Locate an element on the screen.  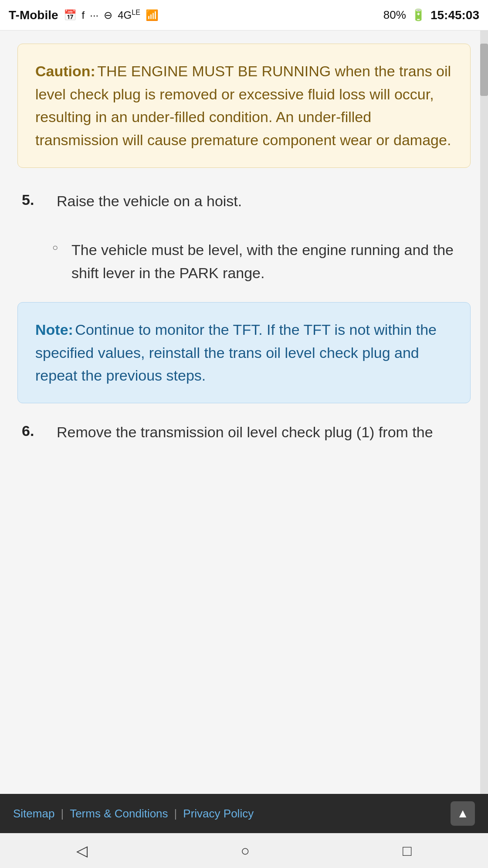
caution-text: THE ENGINE MUST BE RUNNING when the tran… is located at coordinates (243, 106).